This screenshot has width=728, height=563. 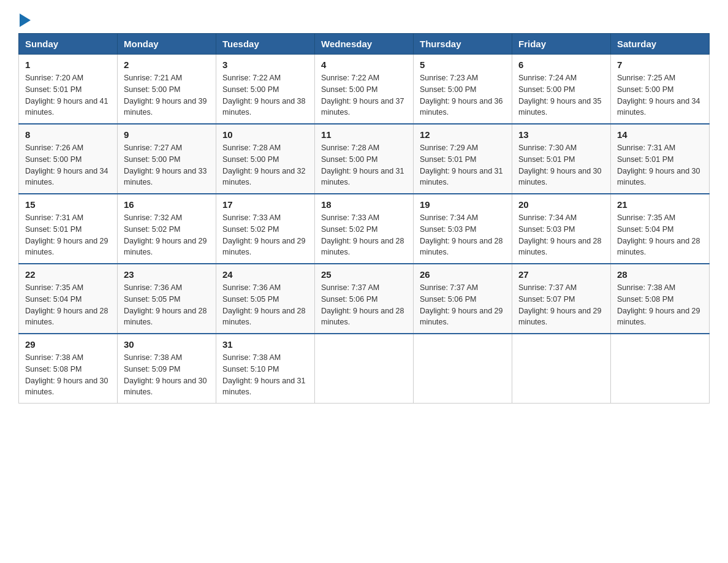 What do you see at coordinates (167, 375) in the screenshot?
I see `day-info: Sunrise: 7:38 AM Sunset: 5:09 PM Dayligh…` at bounding box center [167, 375].